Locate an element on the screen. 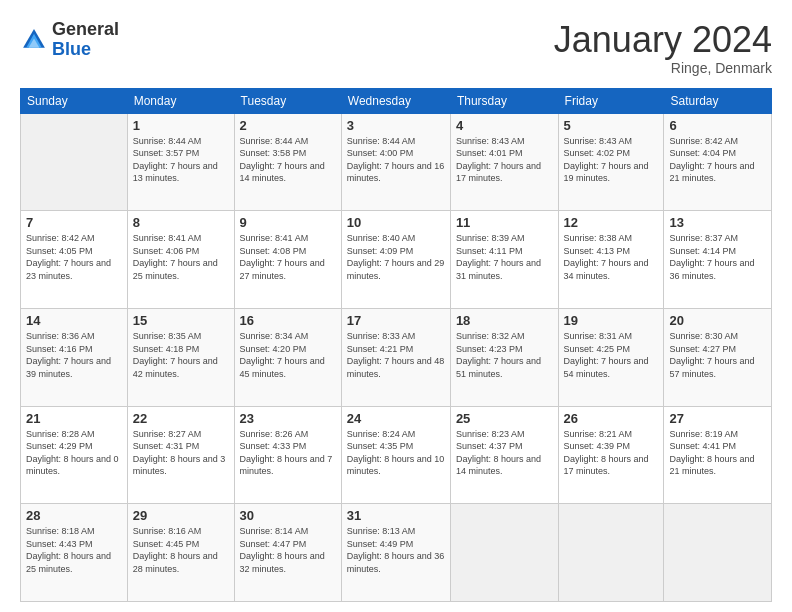  day-header-row: SundayMondayTuesdayWednesdayThursdayFrid… is located at coordinates (396, 100).